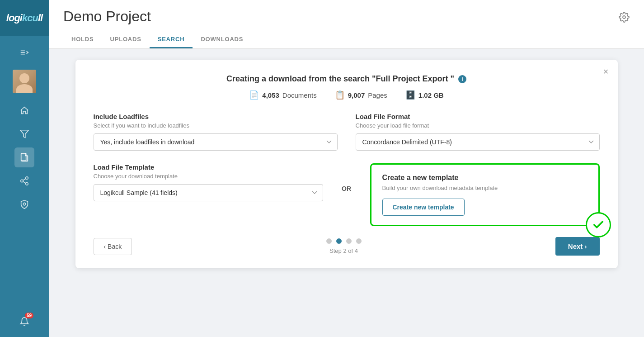 The height and width of the screenshot is (337, 644). Describe the element at coordinates (347, 132) in the screenshot. I see `form-row-1: Include Loadfiles Select if you want to …` at that location.